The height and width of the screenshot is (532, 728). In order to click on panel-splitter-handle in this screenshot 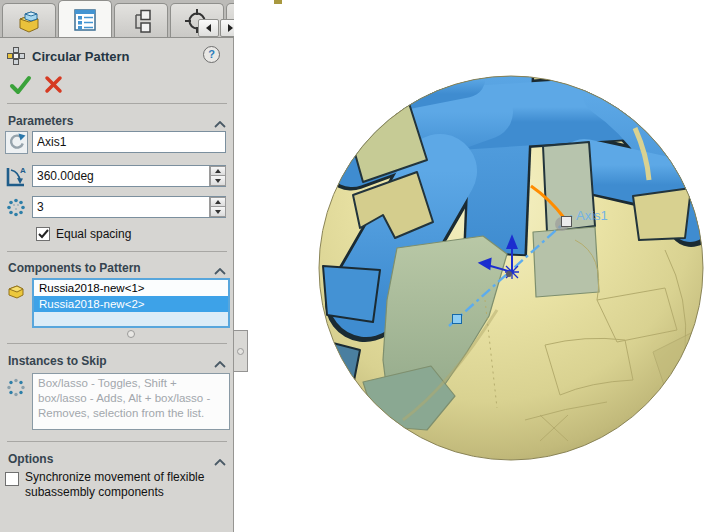, I will do `click(241, 351)`.